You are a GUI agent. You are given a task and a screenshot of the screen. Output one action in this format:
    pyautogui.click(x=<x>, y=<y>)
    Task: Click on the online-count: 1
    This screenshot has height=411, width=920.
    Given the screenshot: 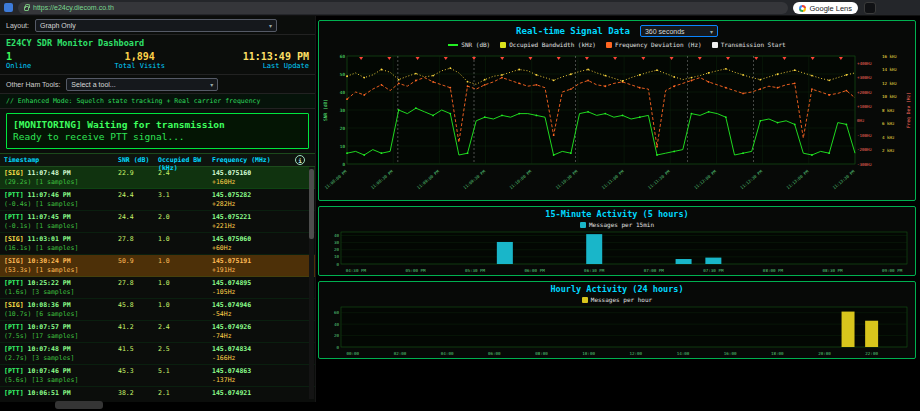 What is the action you would take?
    pyautogui.click(x=40, y=56)
    